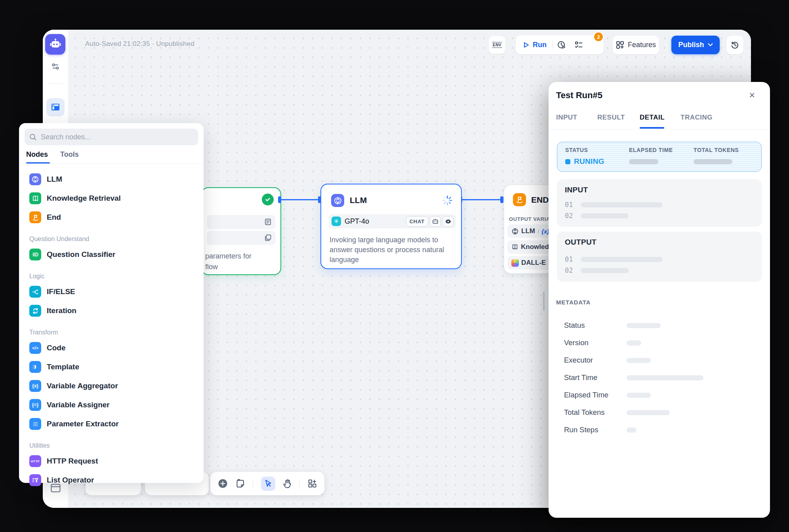  What do you see at coordinates (663, 378) in the screenshot?
I see `metadata-row-start-time: Start Time` at bounding box center [663, 378].